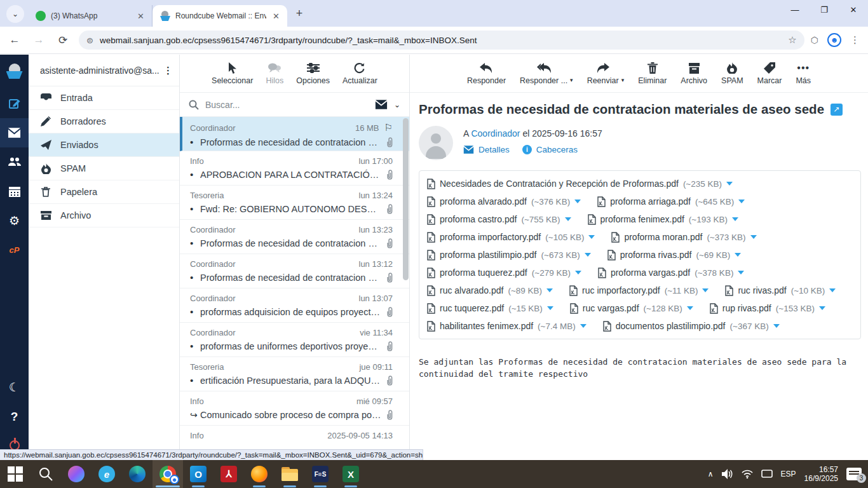 The image size is (868, 488). What do you see at coordinates (295, 306) in the screenshot?
I see `list-item: Coordinador lun 13:07 ⚐ • proformas adqu…` at bounding box center [295, 306].